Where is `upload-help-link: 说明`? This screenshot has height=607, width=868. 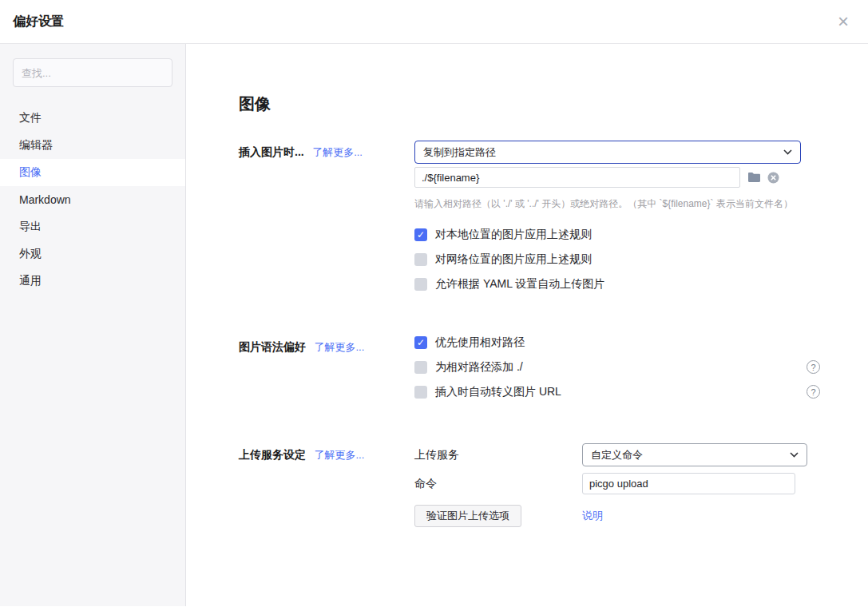 upload-help-link: 说明 is located at coordinates (593, 516).